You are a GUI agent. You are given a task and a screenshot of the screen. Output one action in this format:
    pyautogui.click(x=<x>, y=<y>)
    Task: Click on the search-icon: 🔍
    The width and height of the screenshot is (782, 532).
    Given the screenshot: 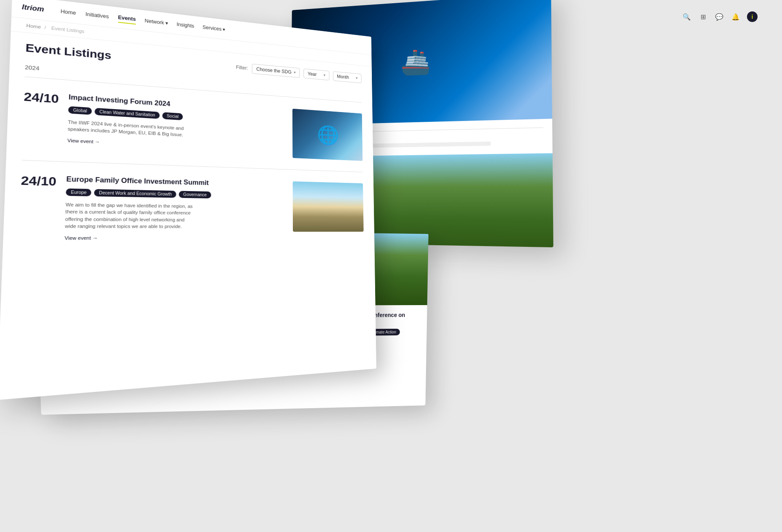 What is the action you would take?
    pyautogui.click(x=687, y=17)
    